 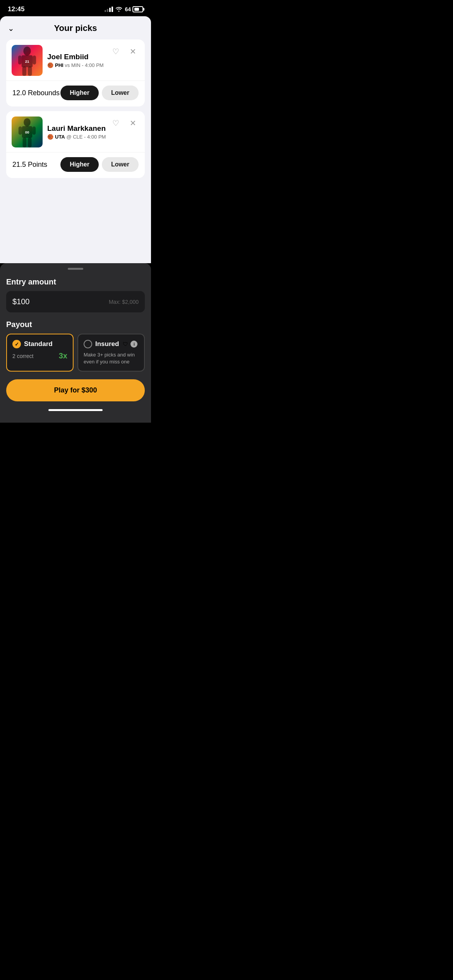 What do you see at coordinates (80, 93) in the screenshot?
I see `higher-button-embiid: Higher` at bounding box center [80, 93].